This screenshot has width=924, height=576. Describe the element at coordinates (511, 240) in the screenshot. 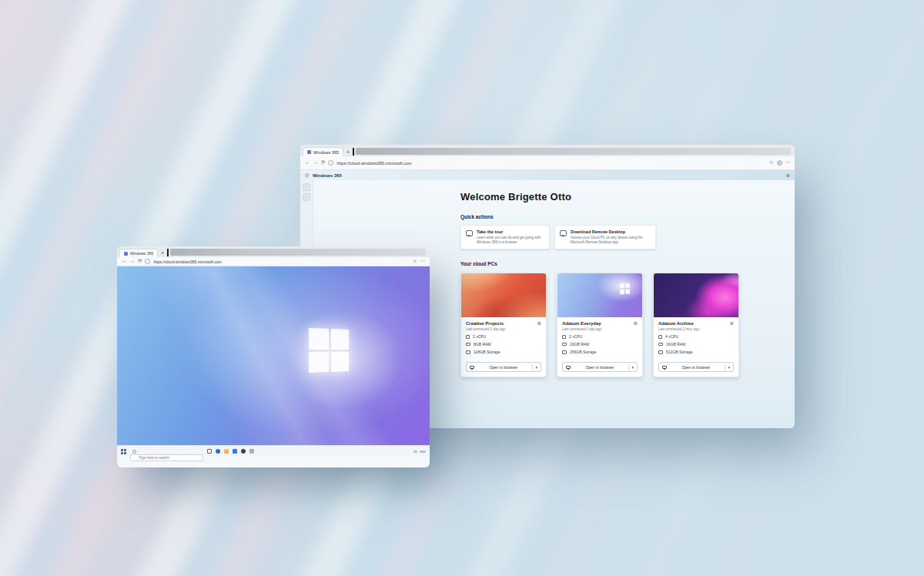

I see `quick-action-description: Learn what you can do and get going with…` at that location.